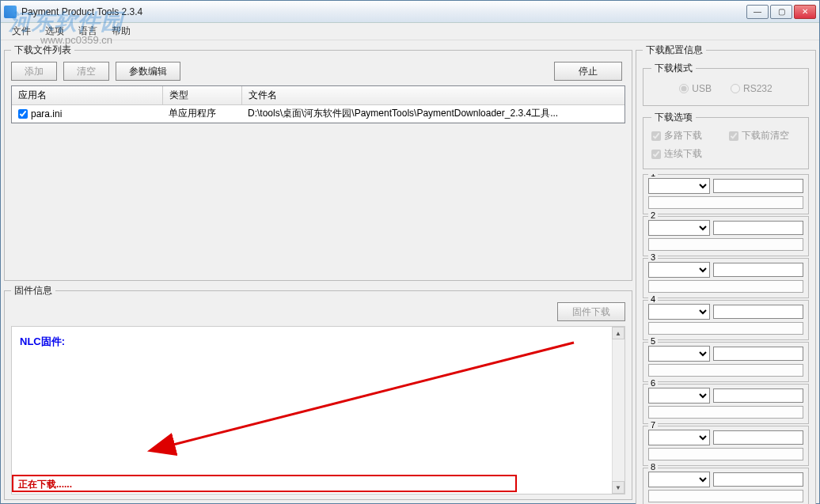 The width and height of the screenshot is (820, 504). Describe the element at coordinates (86, 71) in the screenshot. I see `clear-button: 清空` at that location.